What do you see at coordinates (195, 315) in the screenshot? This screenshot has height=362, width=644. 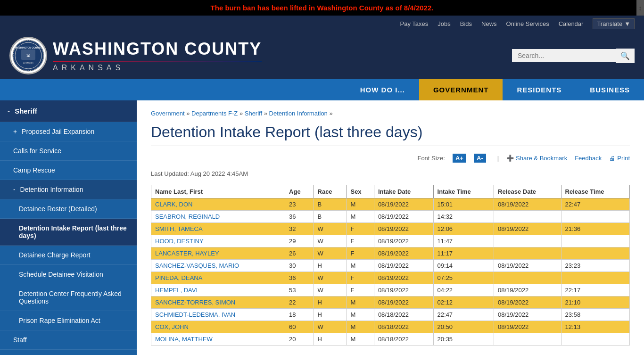 I see `detainee-link: SCHMIEDT-LEDESMA, IVAN` at bounding box center [195, 315].